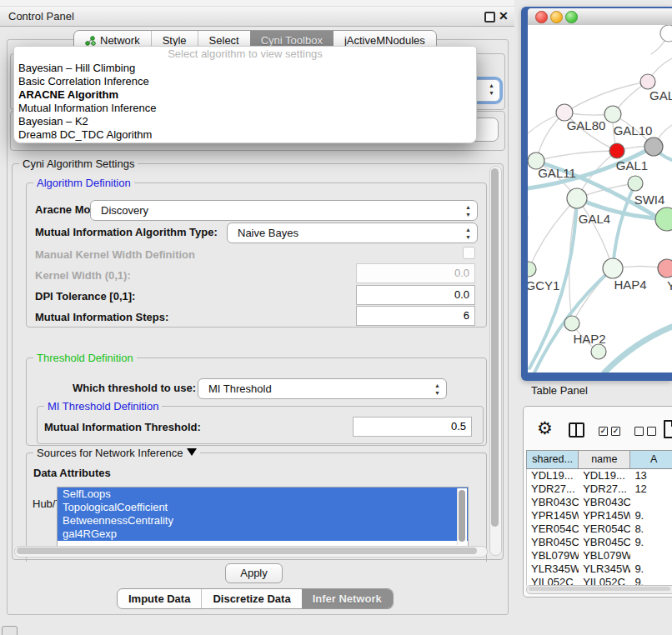  I want to click on node-label-swi4: SWI4, so click(650, 200).